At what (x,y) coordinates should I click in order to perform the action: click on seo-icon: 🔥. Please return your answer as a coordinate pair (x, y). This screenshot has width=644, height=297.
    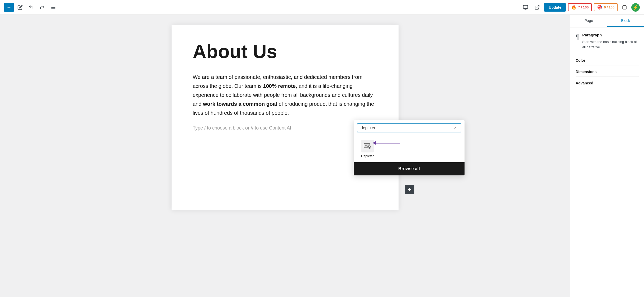
    Looking at the image, I should click on (574, 7).